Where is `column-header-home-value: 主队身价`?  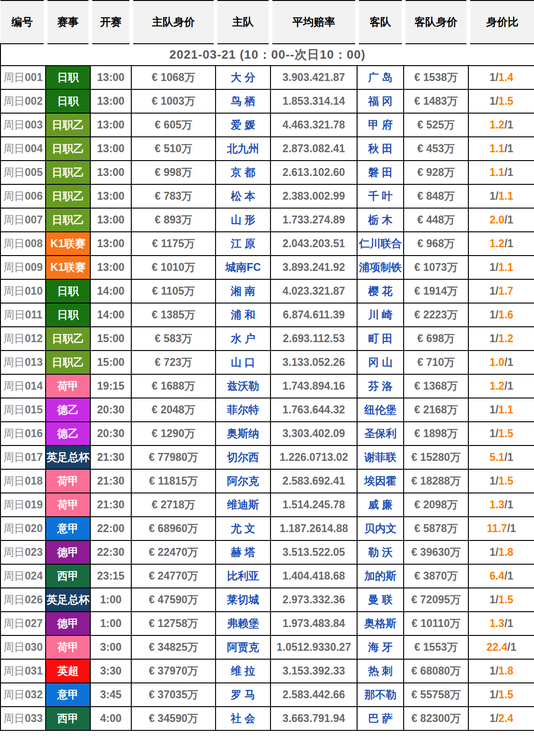
column-header-home-value: 主队身价 is located at coordinates (173, 22).